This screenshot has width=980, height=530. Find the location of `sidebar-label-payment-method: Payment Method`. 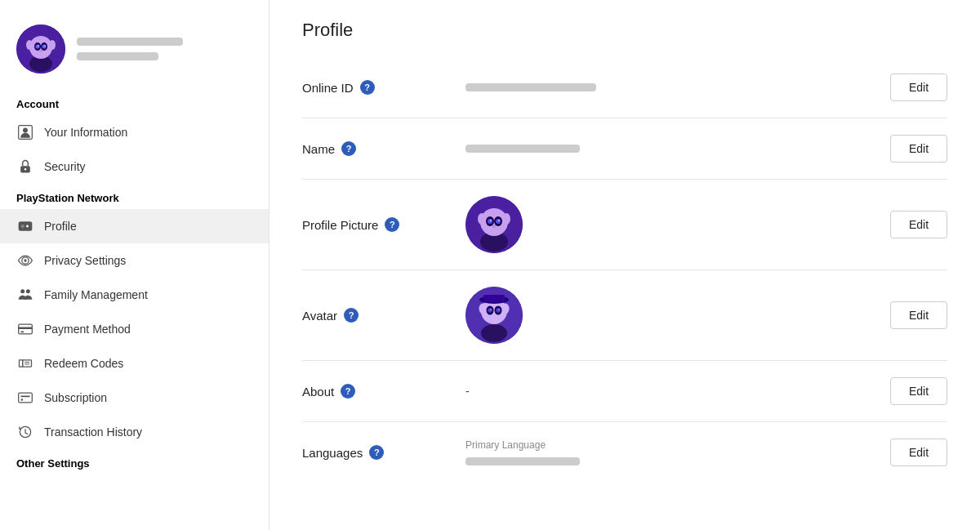

sidebar-label-payment-method: Payment Method is located at coordinates (87, 329).